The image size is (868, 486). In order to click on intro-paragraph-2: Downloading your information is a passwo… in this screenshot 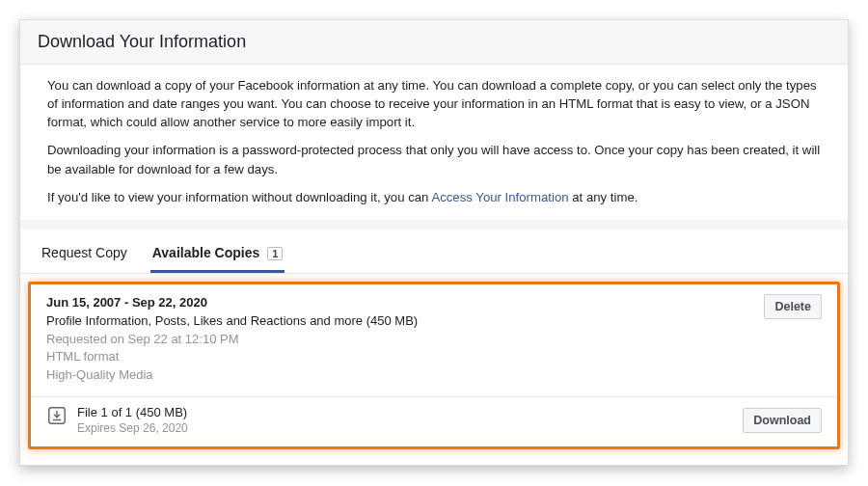, I will do `click(434, 159)`.